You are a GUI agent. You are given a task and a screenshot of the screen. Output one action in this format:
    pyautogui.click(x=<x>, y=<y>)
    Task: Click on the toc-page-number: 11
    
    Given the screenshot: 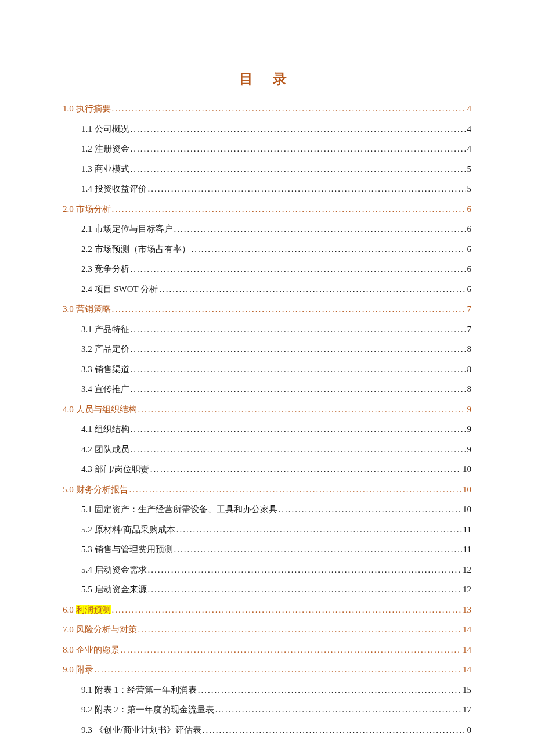 What is the action you would take?
    pyautogui.click(x=467, y=549)
    